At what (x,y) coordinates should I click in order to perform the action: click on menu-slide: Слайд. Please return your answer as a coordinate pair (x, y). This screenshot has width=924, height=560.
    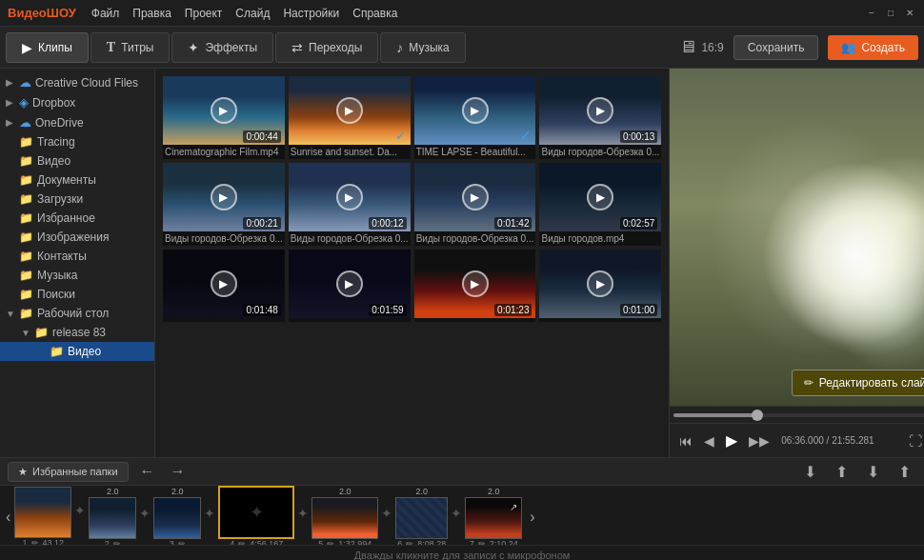
    Looking at the image, I should click on (252, 13).